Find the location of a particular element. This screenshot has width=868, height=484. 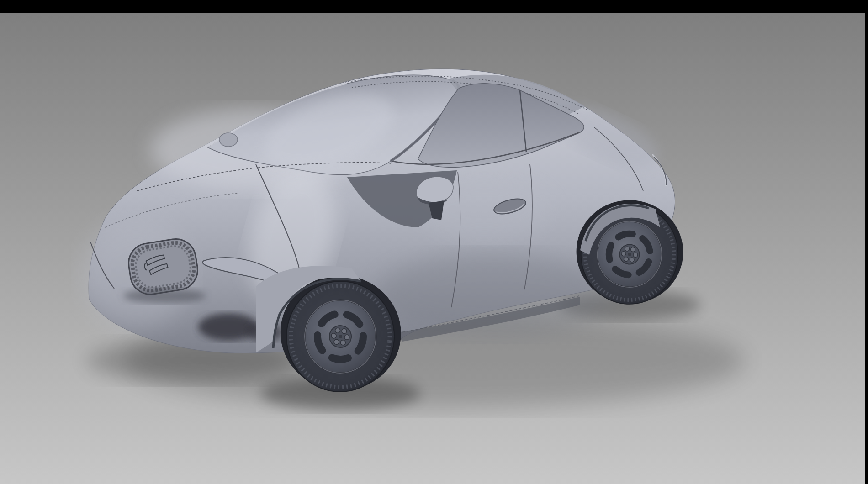

letterbox-top-bar is located at coordinates (434, 6).